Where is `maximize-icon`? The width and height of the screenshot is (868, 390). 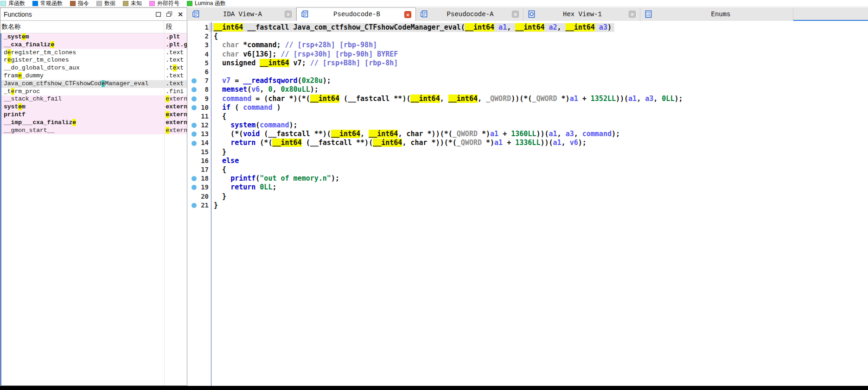
maximize-icon is located at coordinates (158, 14).